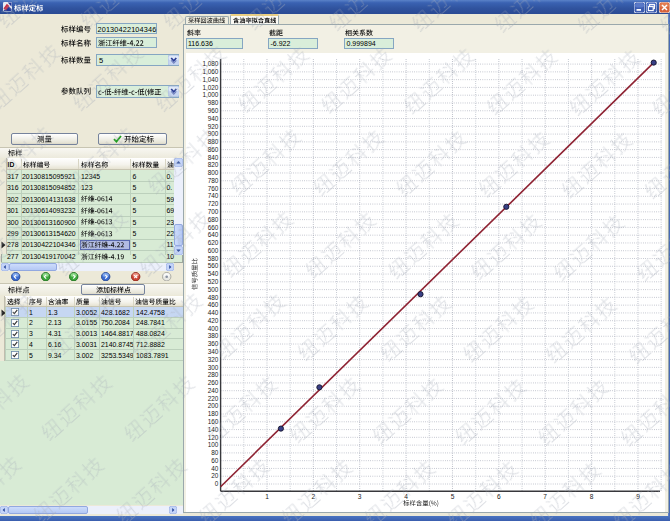 The image size is (670, 521). Describe the element at coordinates (214, 290) in the screenshot. I see `svg-text: 500` at that location.